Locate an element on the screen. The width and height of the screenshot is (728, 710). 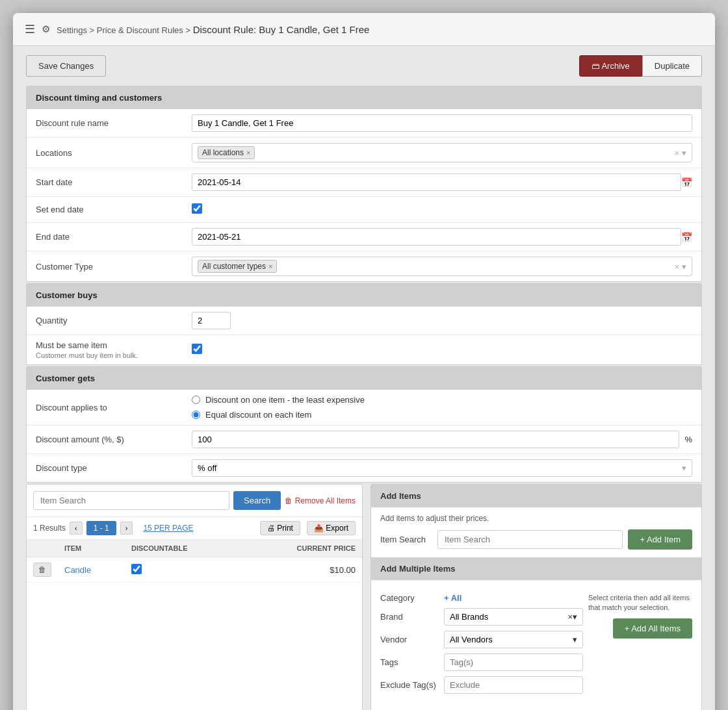
col-actions is located at coordinates (42, 548).